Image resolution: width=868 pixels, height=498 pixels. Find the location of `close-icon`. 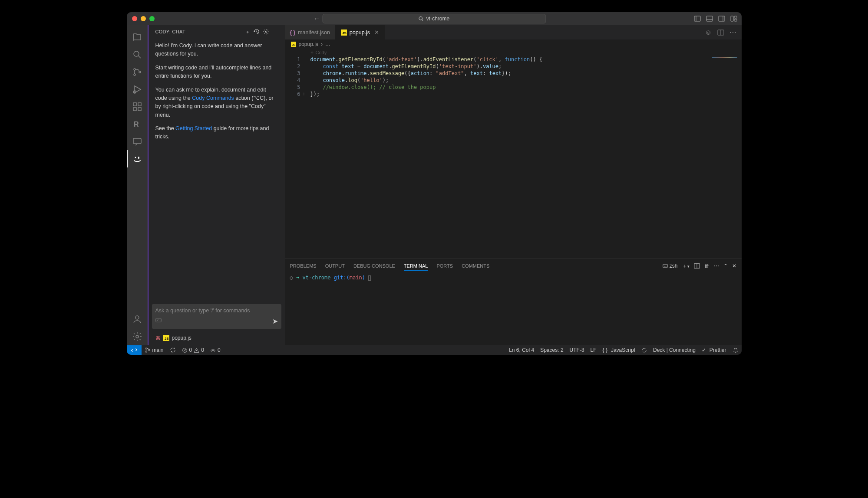

close-icon is located at coordinates (135, 19).